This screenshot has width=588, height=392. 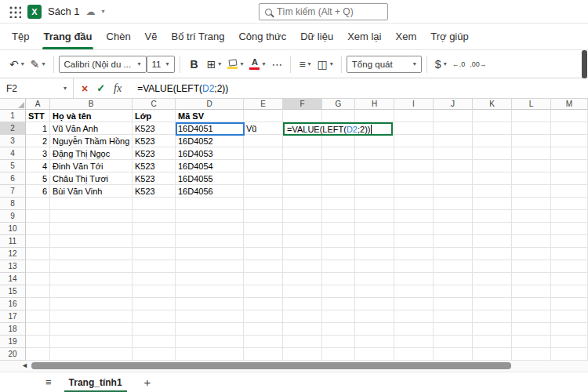 I want to click on cell-H16, so click(x=375, y=304).